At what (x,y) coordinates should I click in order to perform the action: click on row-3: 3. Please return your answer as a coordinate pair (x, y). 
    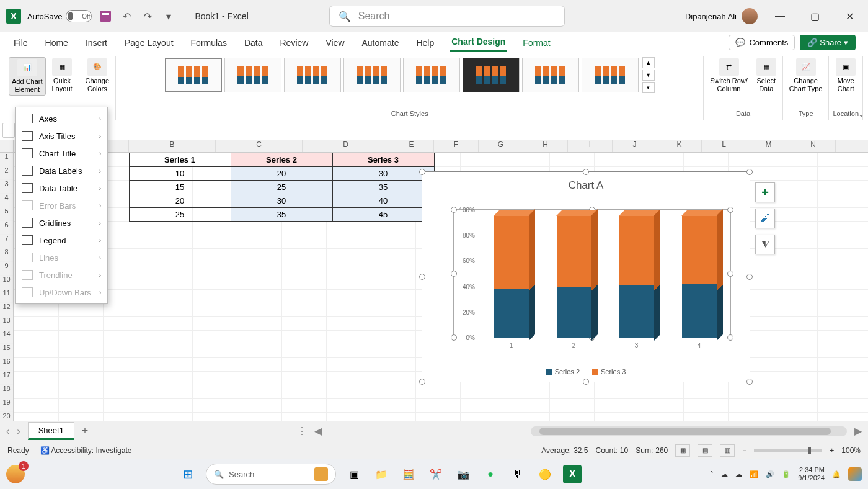
    Looking at the image, I should click on (6, 187).